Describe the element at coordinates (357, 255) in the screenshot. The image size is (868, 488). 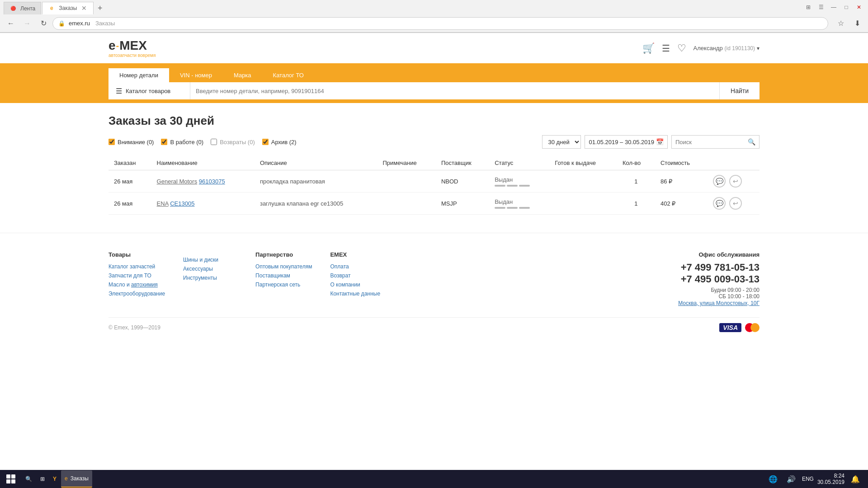
I see `footer-emex-title: EMEX` at that location.